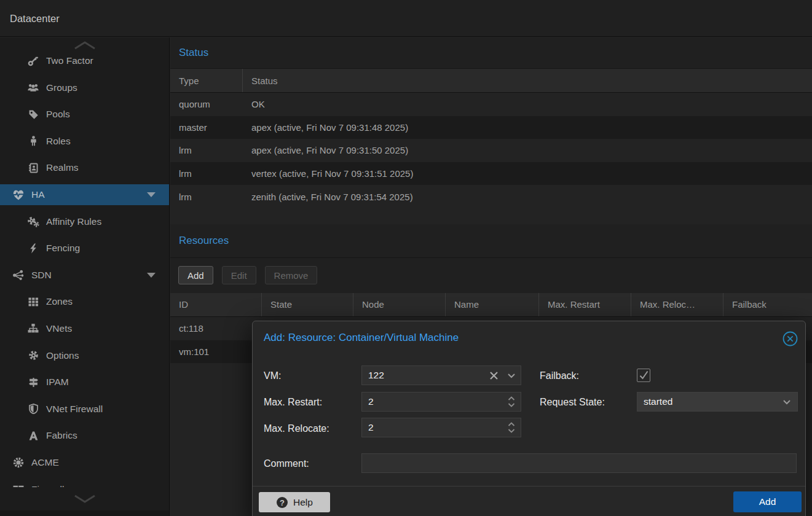 This screenshot has height=516, width=812. I want to click on edit-button: Edit, so click(239, 275).